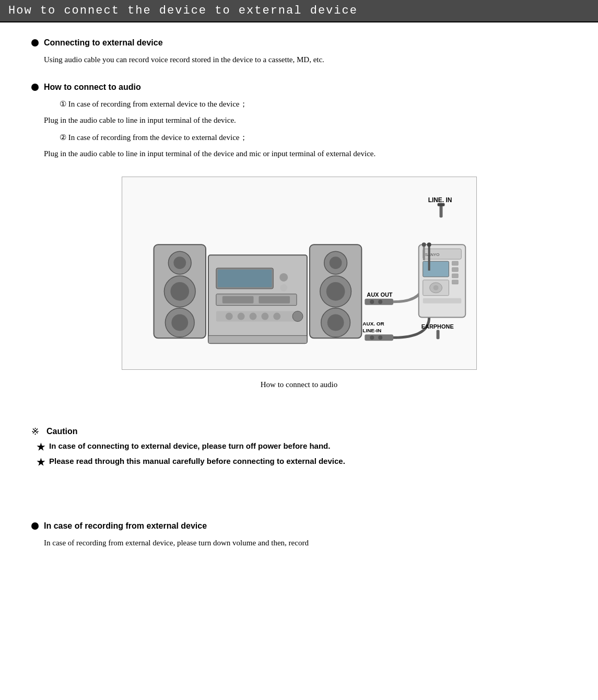 The height and width of the screenshot is (700, 598). I want to click on caution-item-2: ★ Please read through this manual carefu…, so click(299, 463).